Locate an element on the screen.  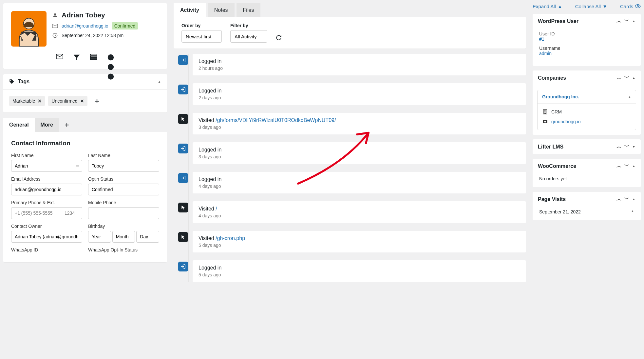
more-icon is located at coordinates (111, 57).